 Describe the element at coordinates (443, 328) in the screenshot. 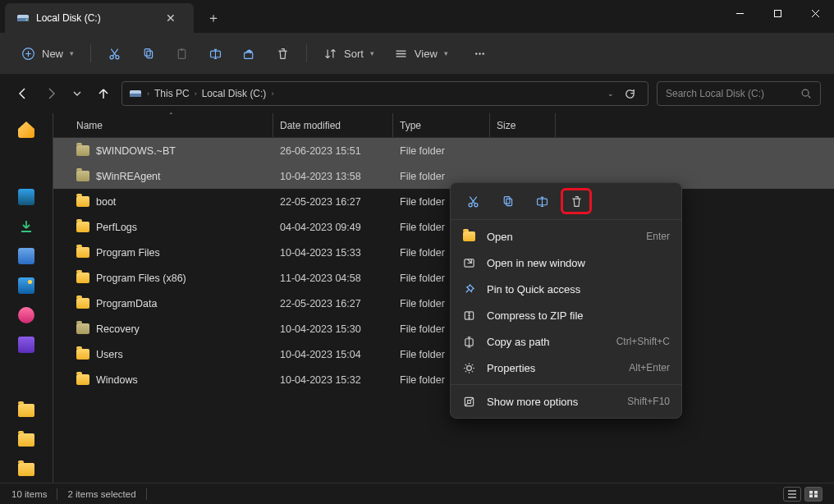

I see `table-row: Recovery10-04-2023 15:30File folder` at that location.